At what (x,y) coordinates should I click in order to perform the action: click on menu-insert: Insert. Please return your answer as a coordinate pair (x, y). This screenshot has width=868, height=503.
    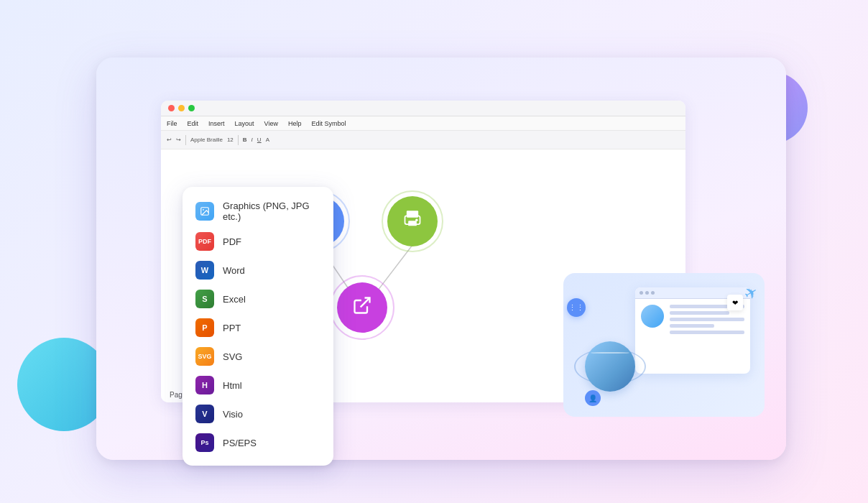
    Looking at the image, I should click on (217, 124).